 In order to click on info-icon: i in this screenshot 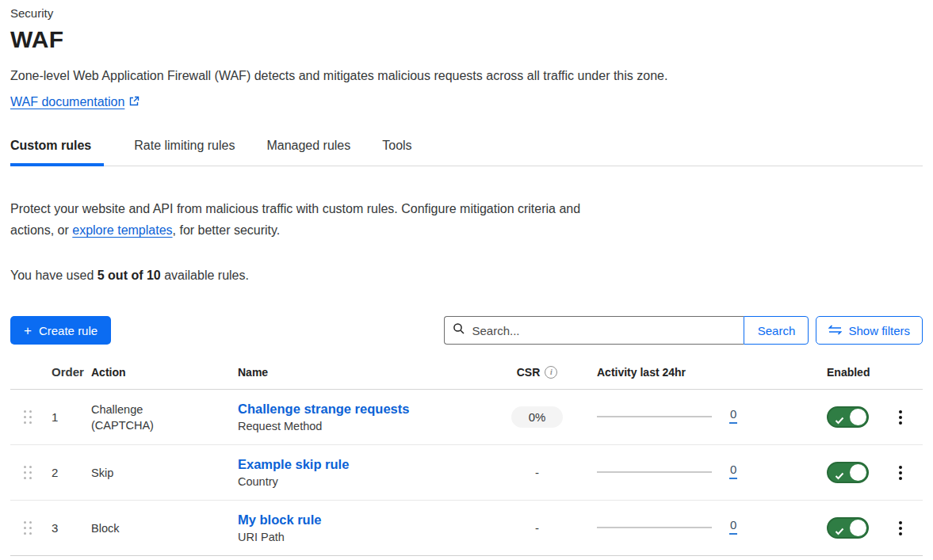, I will do `click(551, 372)`.